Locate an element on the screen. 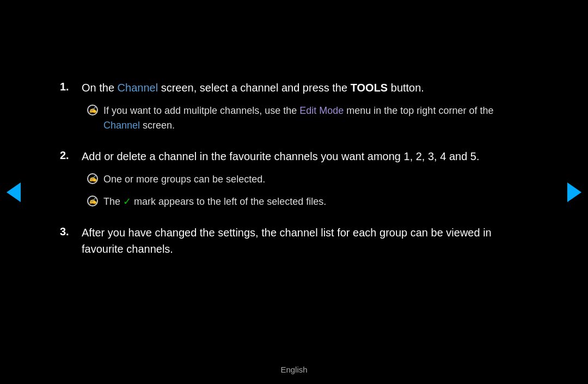 This screenshot has width=588, height=384. step-3: 3. After you have changed the settings, … is located at coordinates (294, 241).